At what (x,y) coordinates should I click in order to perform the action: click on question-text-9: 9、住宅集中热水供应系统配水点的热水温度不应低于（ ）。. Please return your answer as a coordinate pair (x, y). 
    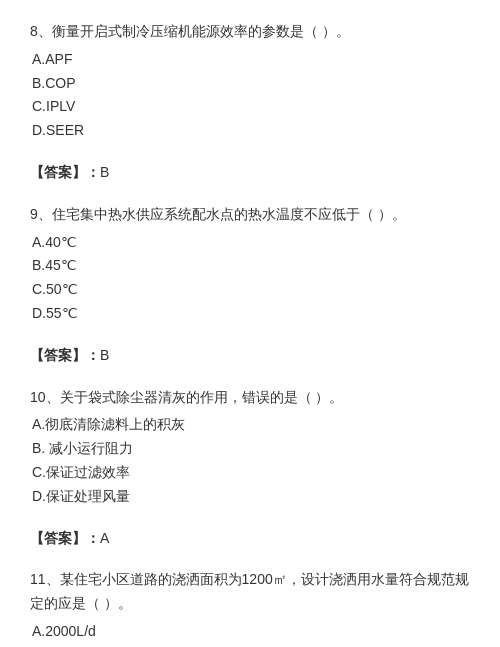
    Looking at the image, I should click on (250, 215).